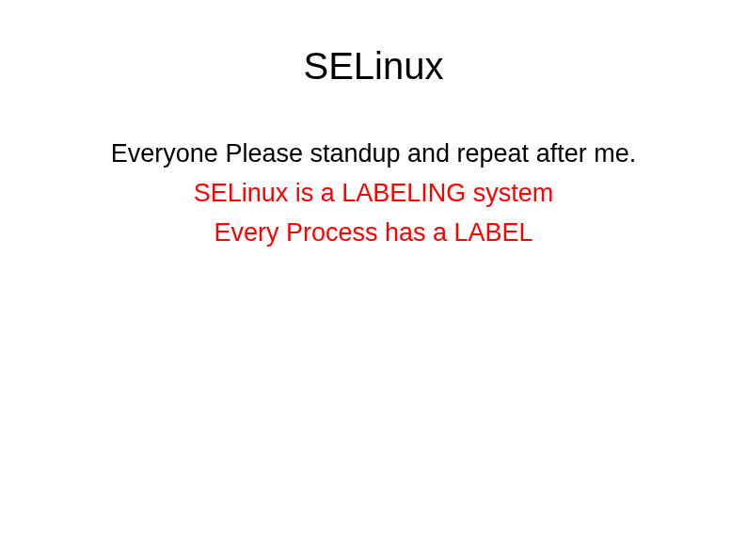 The height and width of the screenshot is (560, 747). Describe the element at coordinates (374, 154) in the screenshot. I see `body-line-1: Everyone Please standup and repeat after…` at that location.